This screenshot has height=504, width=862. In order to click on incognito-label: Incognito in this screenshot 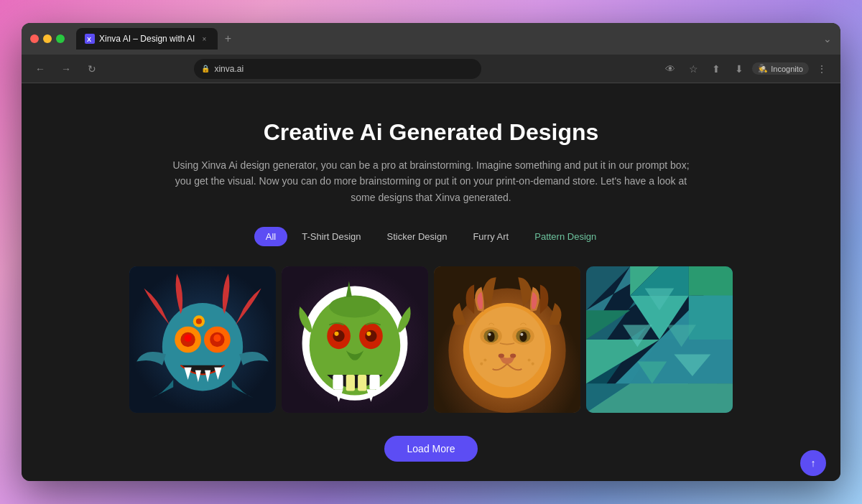, I will do `click(787, 69)`.